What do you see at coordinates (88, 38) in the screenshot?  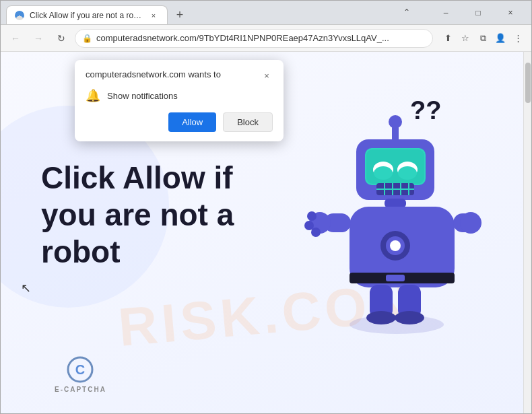 I see `lock-icon: 🔒` at bounding box center [88, 38].